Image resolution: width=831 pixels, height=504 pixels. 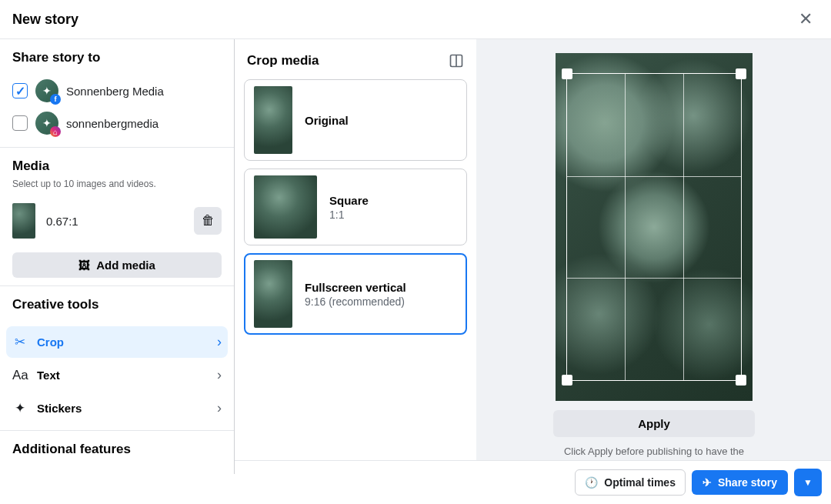 I want to click on dialog-header: New story ✕, so click(x=416, y=20).